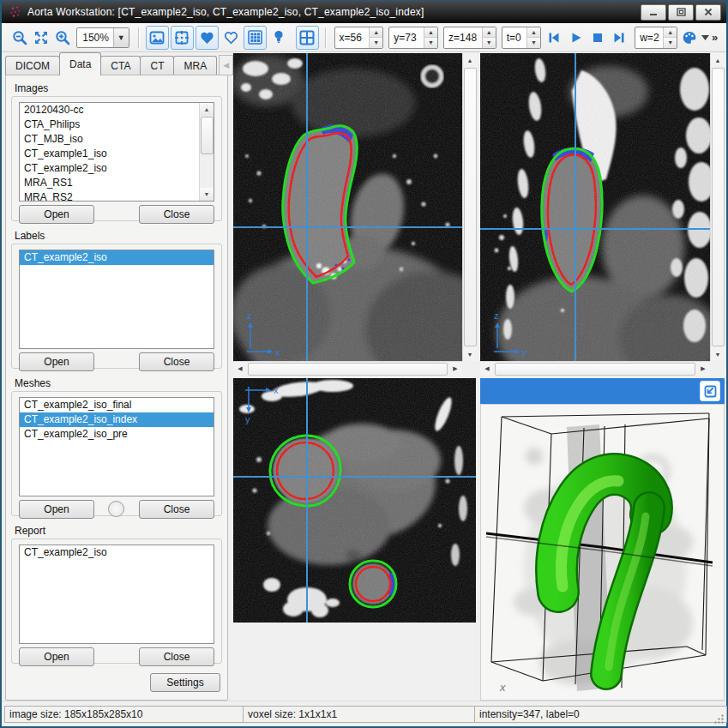 The image size is (728, 728). Describe the element at coordinates (117, 184) in the screenshot. I see `list-item: MRA_RS1` at that location.